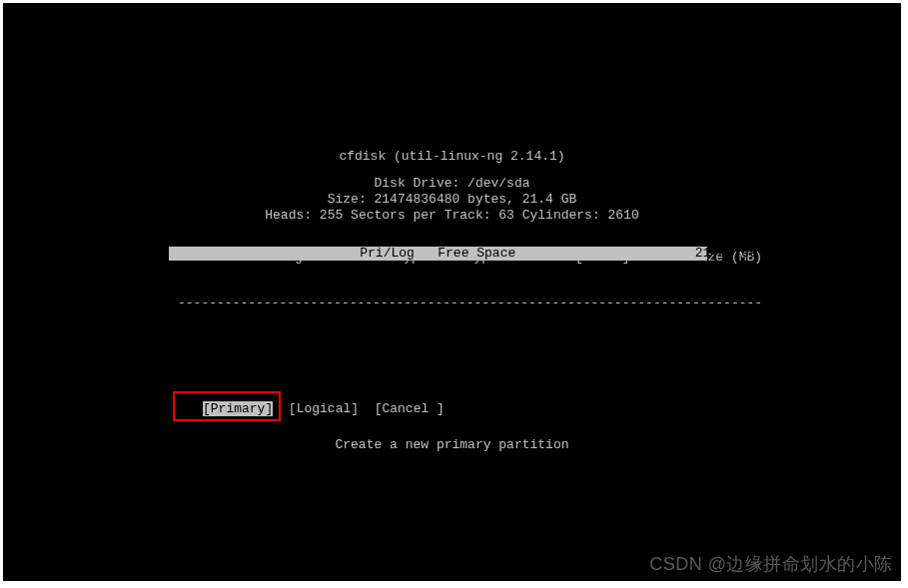  I want to click on menu-cancel-button: [Cancel ], so click(410, 409).